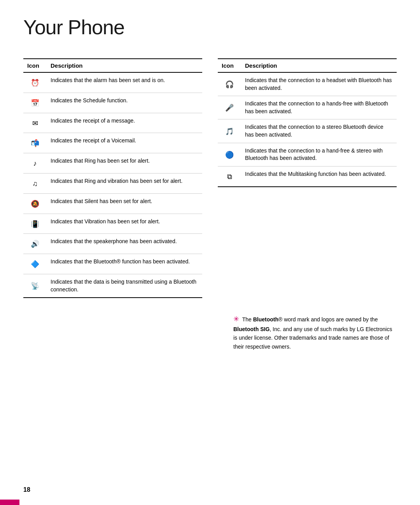 The image size is (420, 505). What do you see at coordinates (124, 203) in the screenshot?
I see `description-cell: Indicates that Silent has been set for a…` at bounding box center [124, 203].